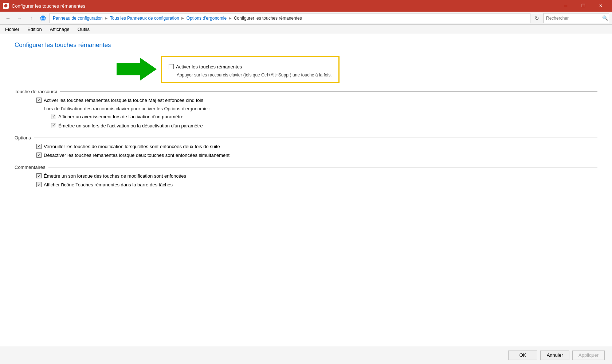  I want to click on window-title: Configurer les touches rémanentes, so click(48, 6).